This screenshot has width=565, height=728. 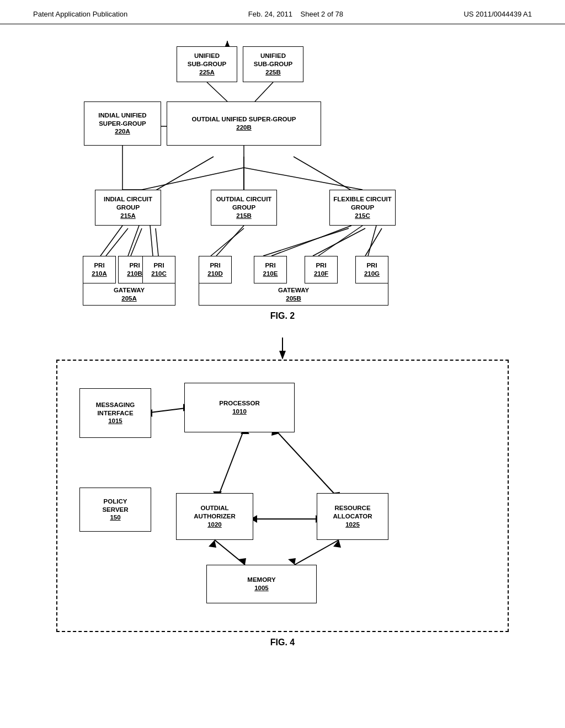 I want to click on header-left: Patent Application Publication, so click(x=81, y=14).